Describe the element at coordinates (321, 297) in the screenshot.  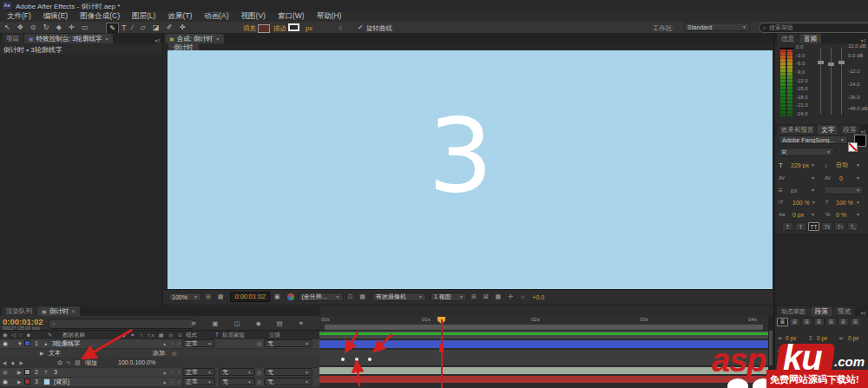
I see `resolution-dropdown: (全分辨...▼` at that location.